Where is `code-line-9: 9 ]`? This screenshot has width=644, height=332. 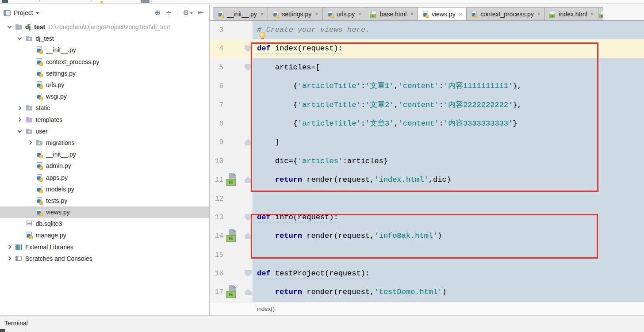 code-line-9: 9 ] is located at coordinates (427, 142).